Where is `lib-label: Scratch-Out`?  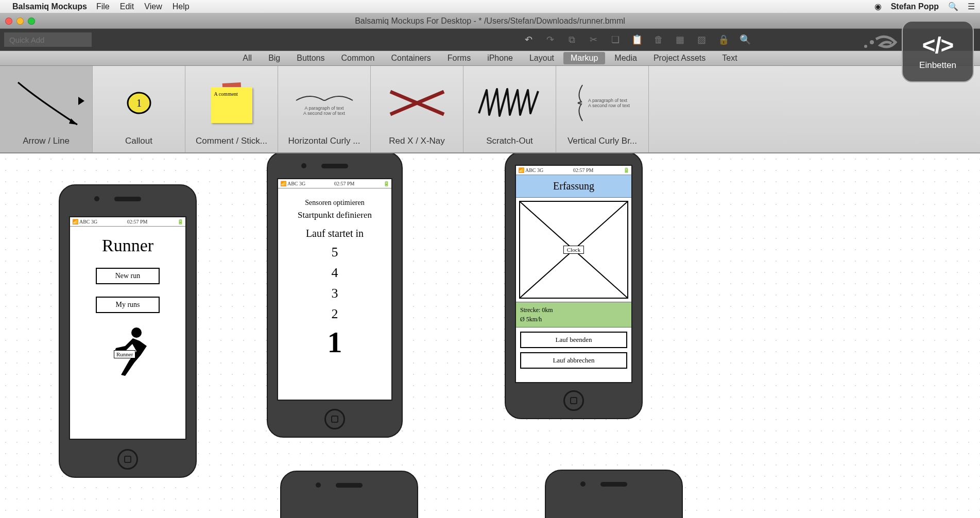
lib-label: Scratch-Out is located at coordinates (510, 141).